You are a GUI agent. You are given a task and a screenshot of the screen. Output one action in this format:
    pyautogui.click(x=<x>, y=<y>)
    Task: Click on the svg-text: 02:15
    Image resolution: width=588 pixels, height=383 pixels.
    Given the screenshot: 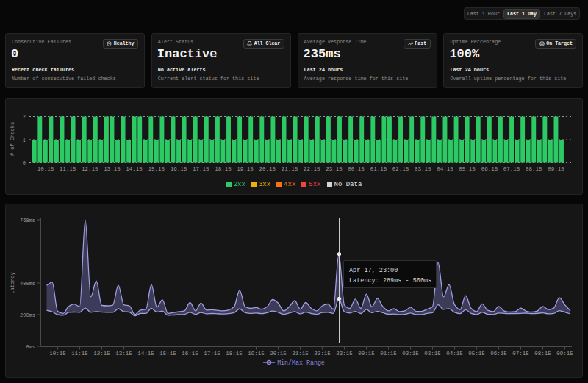 What is the action you would take?
    pyautogui.click(x=410, y=354)
    